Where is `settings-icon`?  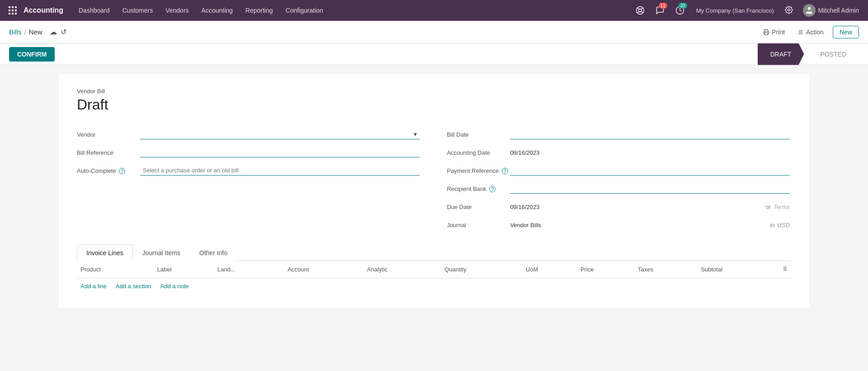 settings-icon is located at coordinates (789, 11).